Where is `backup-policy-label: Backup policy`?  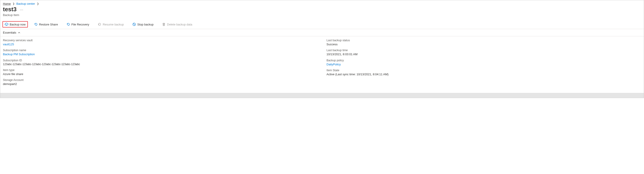 backup-policy-label: Backup policy is located at coordinates (484, 61).